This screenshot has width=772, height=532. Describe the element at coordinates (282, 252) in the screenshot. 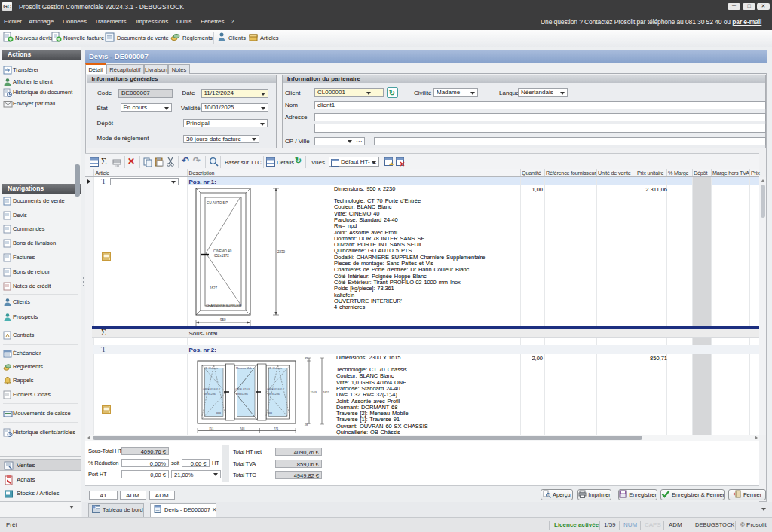

I see `svg-text: 2230` at that location.